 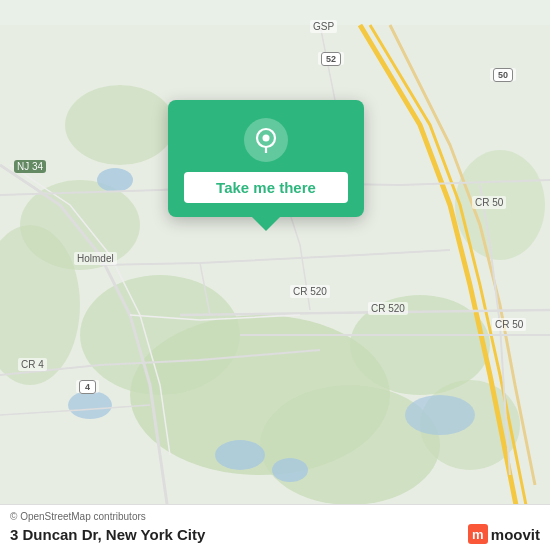 What do you see at coordinates (266, 188) in the screenshot?
I see `take-me-there-button: Take me there` at bounding box center [266, 188].